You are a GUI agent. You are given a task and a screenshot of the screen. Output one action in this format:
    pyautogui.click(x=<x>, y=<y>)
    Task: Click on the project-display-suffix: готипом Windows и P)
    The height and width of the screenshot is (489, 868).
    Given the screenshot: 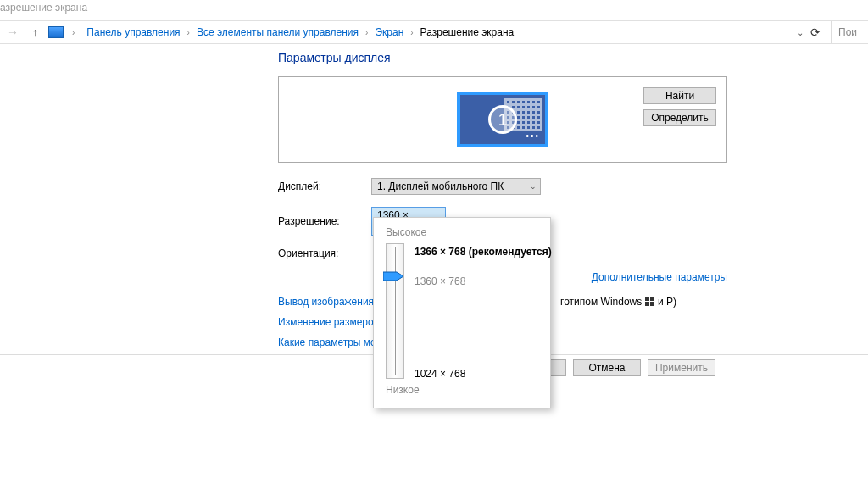 What is the action you would take?
    pyautogui.click(x=619, y=302)
    